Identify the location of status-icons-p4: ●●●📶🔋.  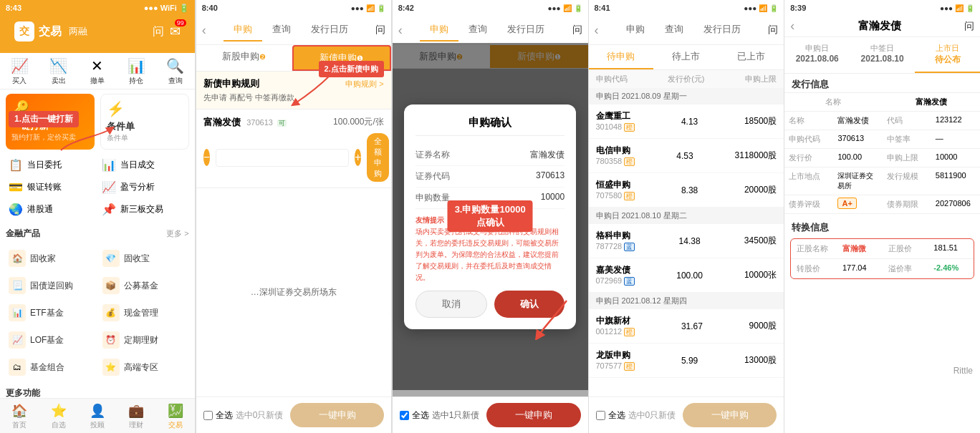
(761, 9).